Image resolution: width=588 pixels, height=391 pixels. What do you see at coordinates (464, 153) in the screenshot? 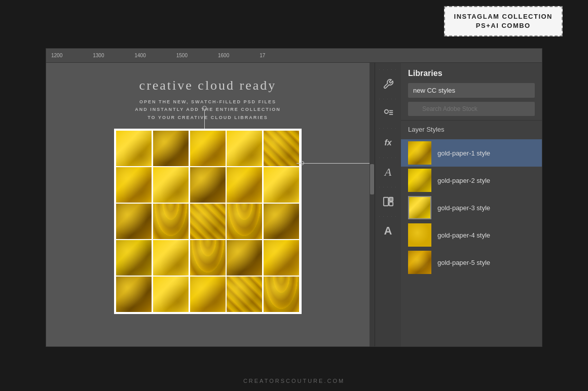
I see `style-item-label: gold-paper-1 style` at bounding box center [464, 153].